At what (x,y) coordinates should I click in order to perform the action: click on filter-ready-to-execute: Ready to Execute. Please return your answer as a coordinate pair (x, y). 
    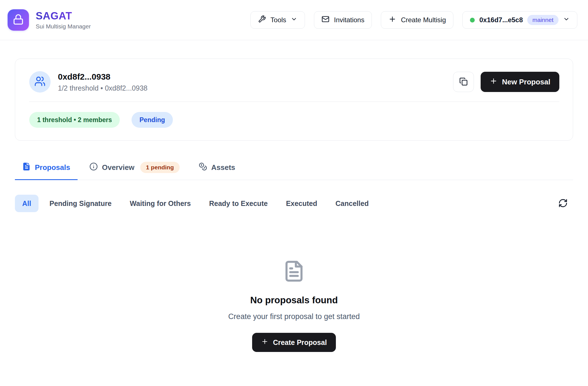
    Looking at the image, I should click on (238, 203).